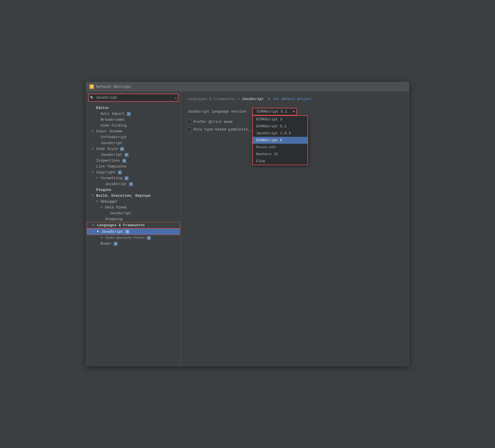 Image resolution: width=495 pixels, height=448 pixels. What do you see at coordinates (133, 202) in the screenshot?
I see `tree-item-debugger: Debugger` at bounding box center [133, 202].